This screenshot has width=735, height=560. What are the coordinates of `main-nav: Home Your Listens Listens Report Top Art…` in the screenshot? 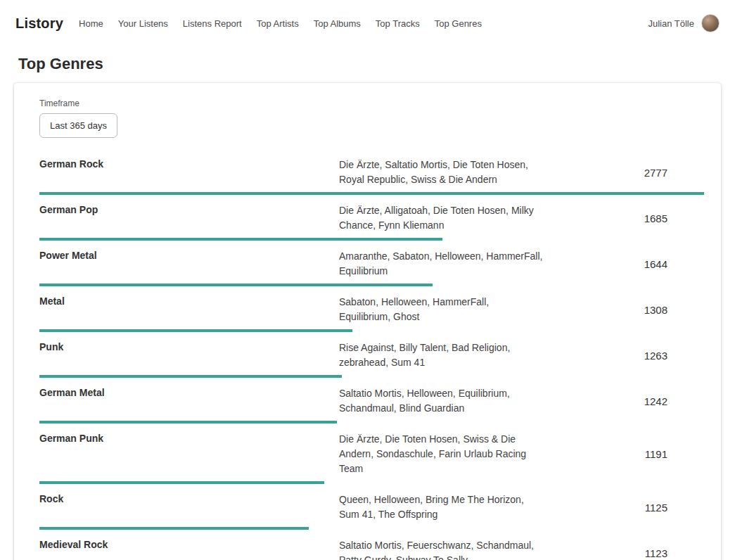 It's located at (363, 24).